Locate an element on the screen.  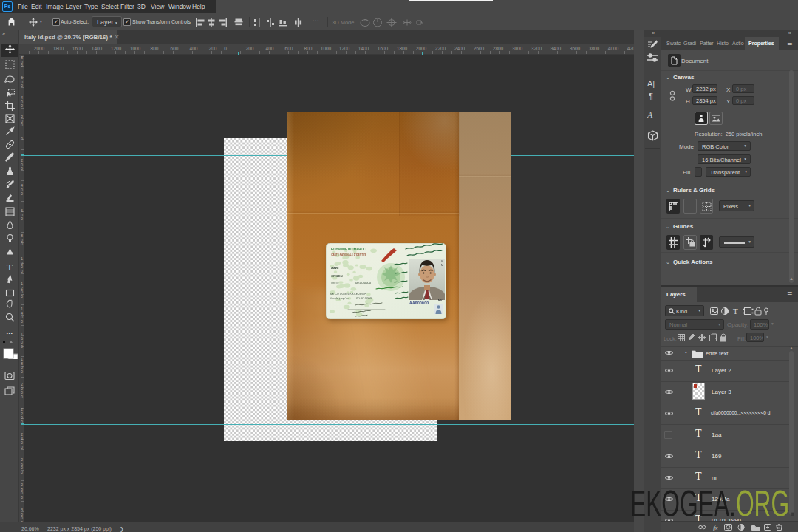
svg-text: Valable jusqu'au is located at coordinates (339, 299).